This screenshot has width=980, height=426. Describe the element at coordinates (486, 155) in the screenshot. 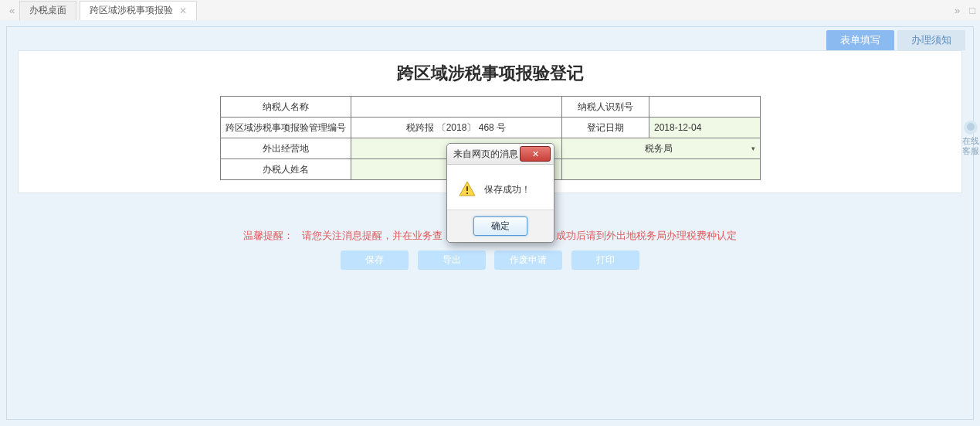

I see `dialog-title: 来自网页的消息` at that location.